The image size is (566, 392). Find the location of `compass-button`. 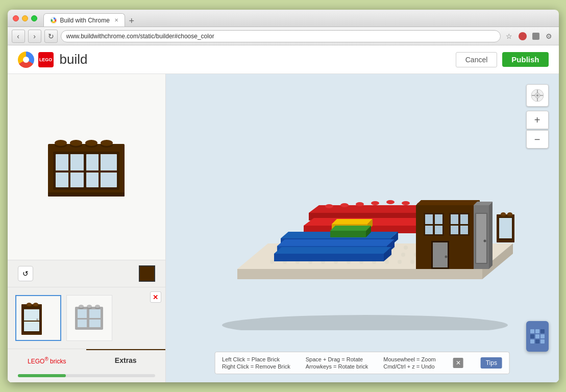

compass-button is located at coordinates (537, 95).